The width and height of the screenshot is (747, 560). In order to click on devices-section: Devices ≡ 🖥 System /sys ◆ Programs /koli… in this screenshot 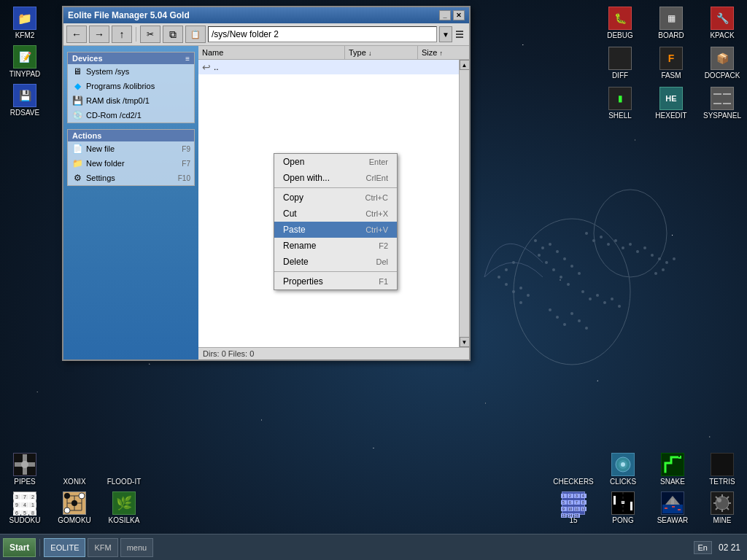, I will do `click(131, 88)`.